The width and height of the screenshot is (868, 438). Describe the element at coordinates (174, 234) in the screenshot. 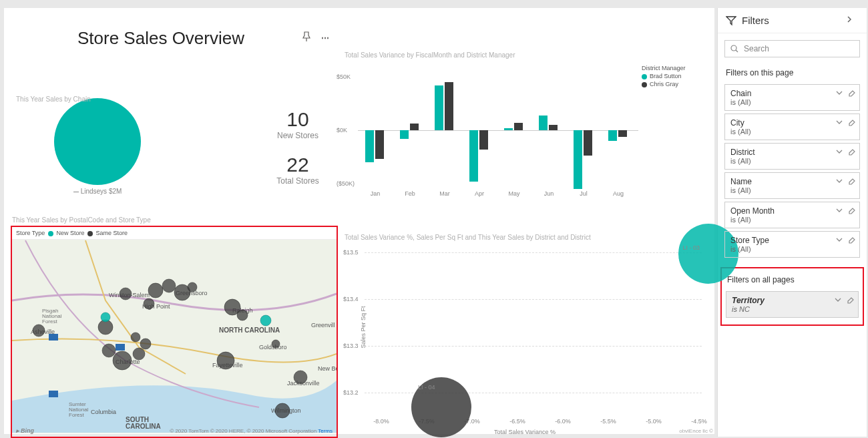

I see `map-legend: Store Type New Store Same Store` at that location.